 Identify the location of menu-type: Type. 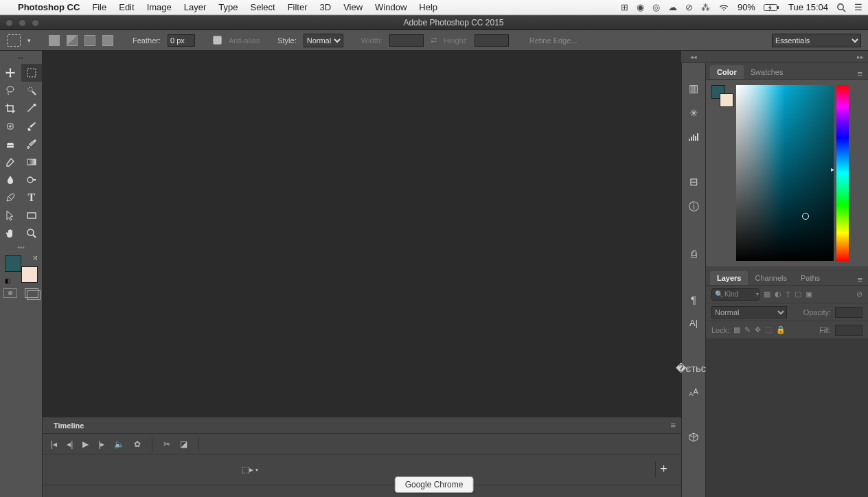
(228, 7).